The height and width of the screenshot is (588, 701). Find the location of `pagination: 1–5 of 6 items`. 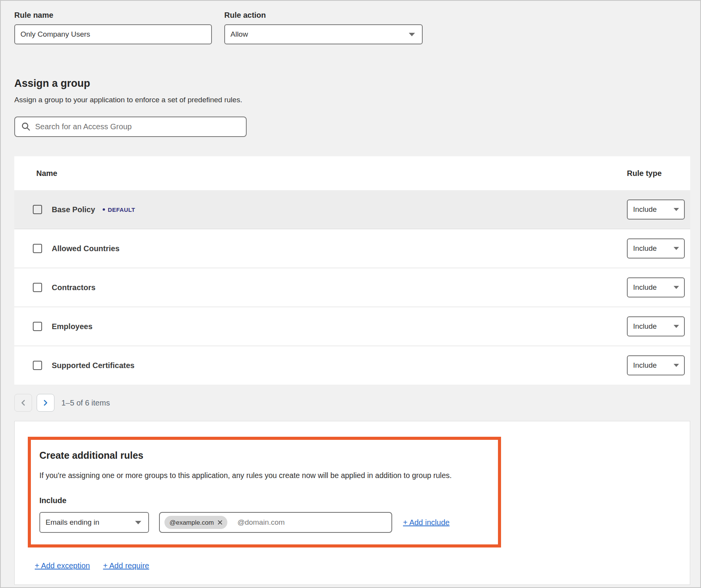

pagination: 1–5 of 6 items is located at coordinates (357, 403).